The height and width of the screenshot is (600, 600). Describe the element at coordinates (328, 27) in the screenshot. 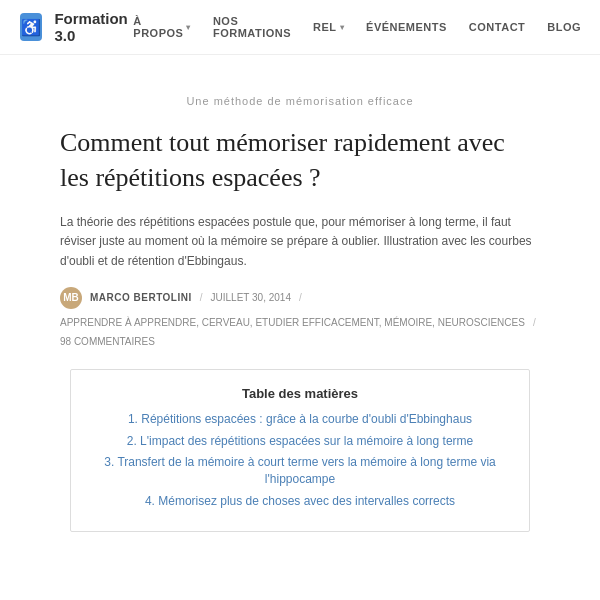

I see `nav-item-rel: REL ▾` at that location.